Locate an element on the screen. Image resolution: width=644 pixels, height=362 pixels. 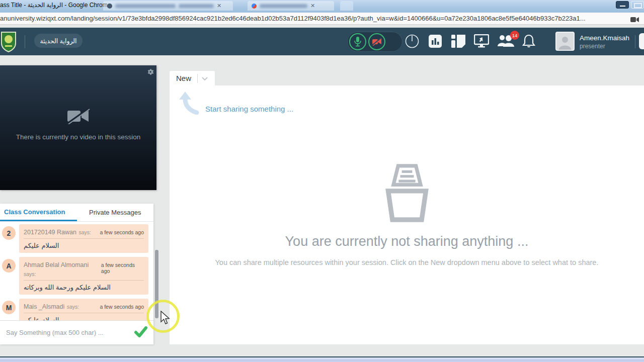
camera-indicator-icon is located at coordinates (635, 20).